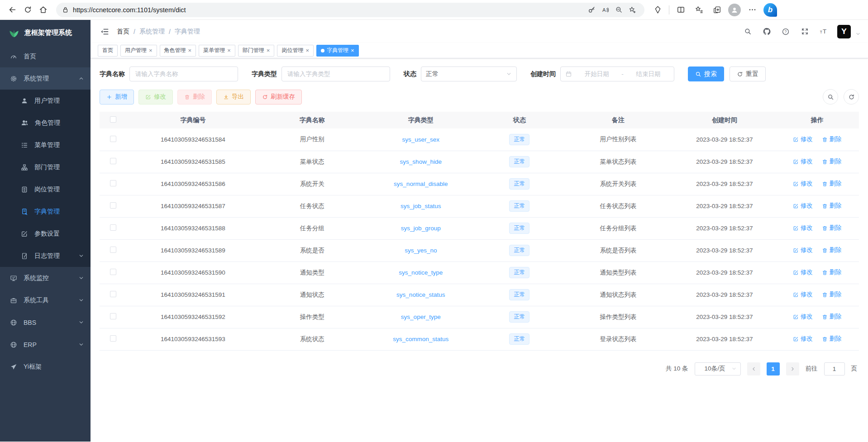  Describe the element at coordinates (105, 32) in the screenshot. I see `sidebar-fold-icon` at that location.